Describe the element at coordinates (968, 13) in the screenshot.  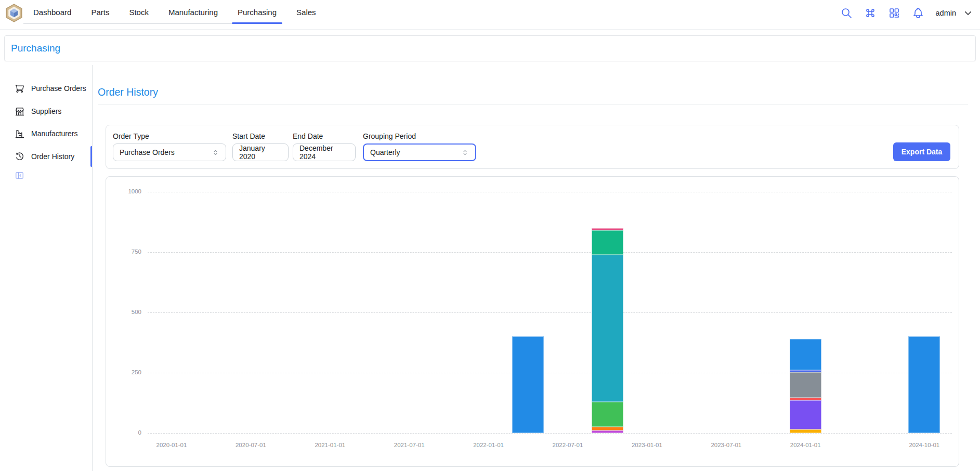
I see `chevron-down-icon` at that location.